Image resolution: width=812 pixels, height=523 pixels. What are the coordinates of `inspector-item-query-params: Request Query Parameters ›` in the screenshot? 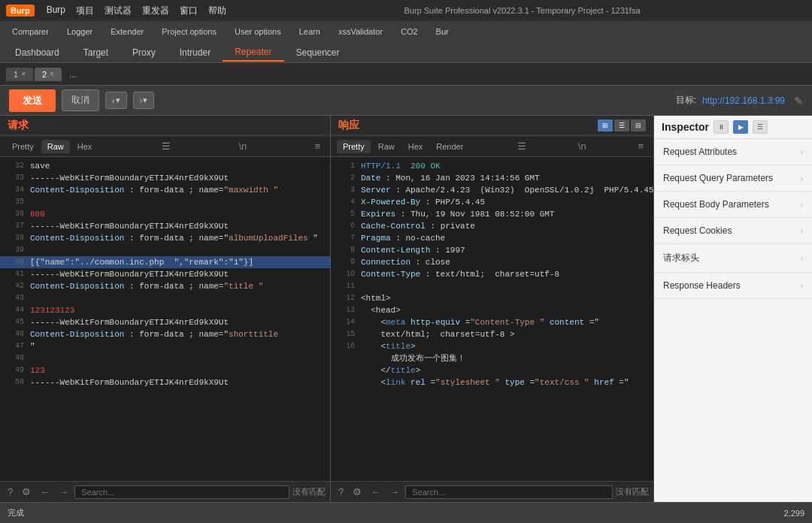 It's located at (733, 179).